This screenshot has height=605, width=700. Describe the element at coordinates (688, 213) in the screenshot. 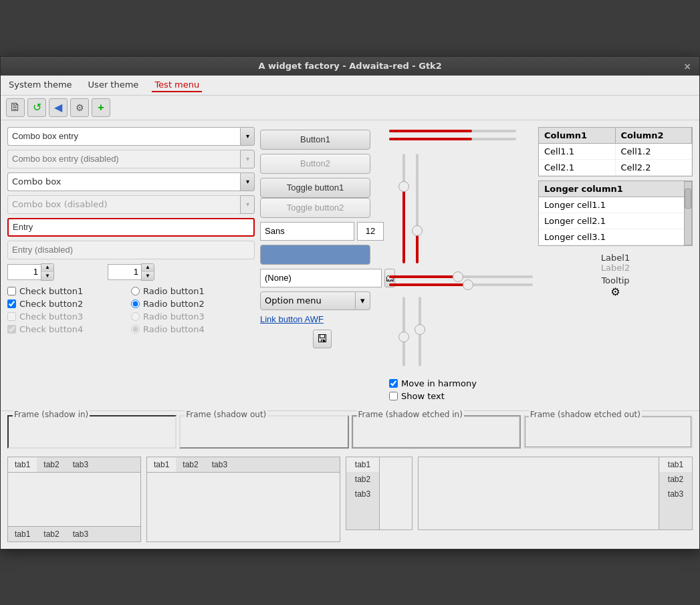

I see `tree-scrollbar` at that location.